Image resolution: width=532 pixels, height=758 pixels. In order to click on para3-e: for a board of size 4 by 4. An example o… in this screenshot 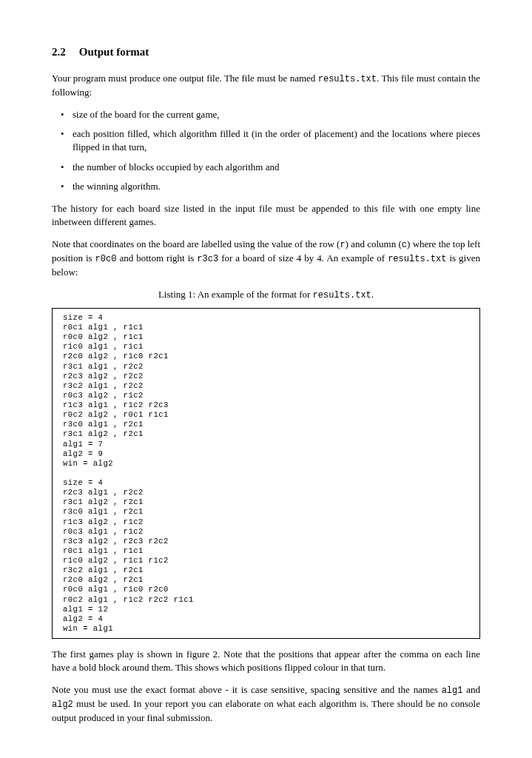, I will do `click(303, 258)`.